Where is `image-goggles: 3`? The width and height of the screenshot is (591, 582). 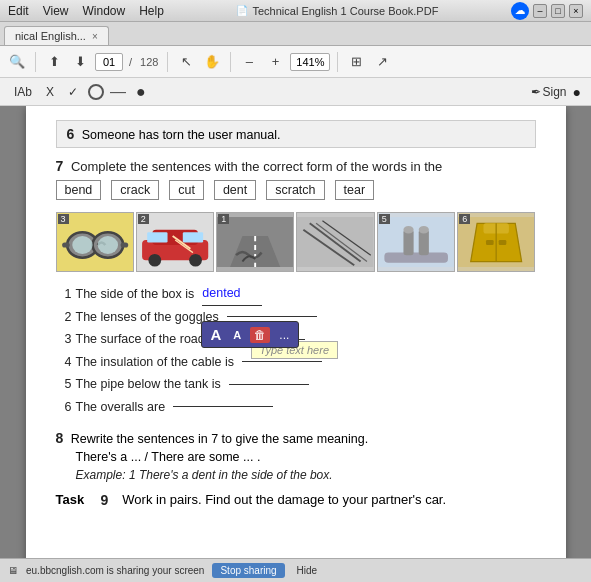
image-goggles: 3 is located at coordinates (95, 242).